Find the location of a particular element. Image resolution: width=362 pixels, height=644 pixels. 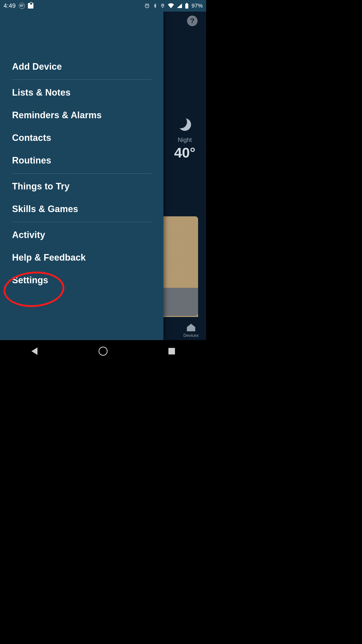

menu-item-reminders-alarms: Reminders & Alarms is located at coordinates (82, 115).